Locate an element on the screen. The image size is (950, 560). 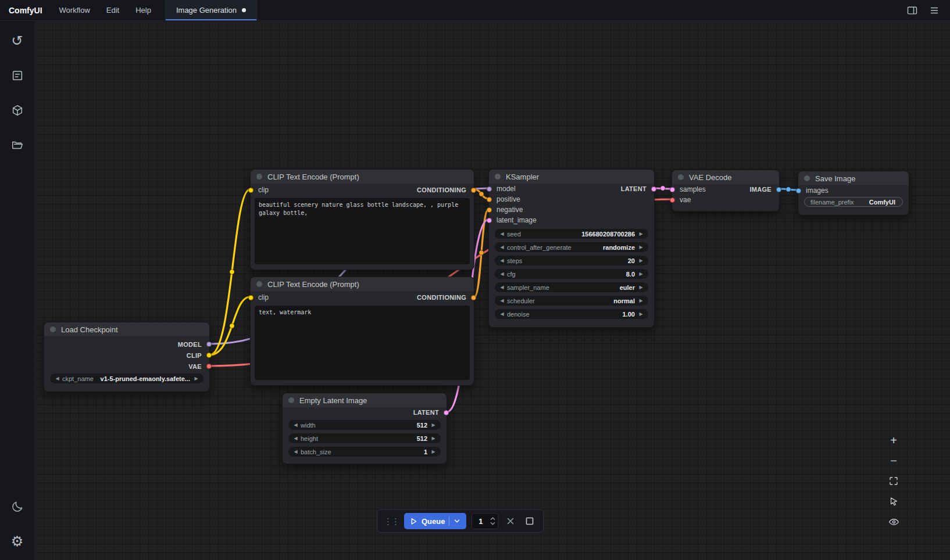
output-slot-clip is located at coordinates (209, 356).